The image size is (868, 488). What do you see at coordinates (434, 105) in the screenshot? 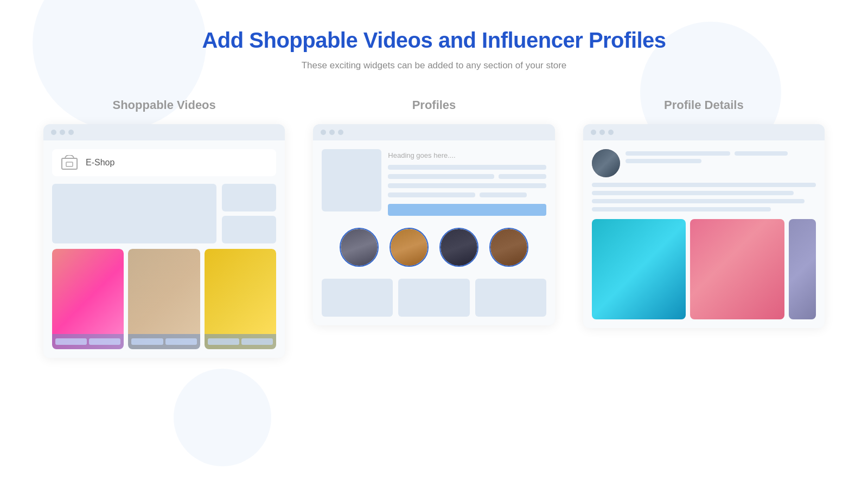
I see `profiles-label: Profiles` at bounding box center [434, 105].